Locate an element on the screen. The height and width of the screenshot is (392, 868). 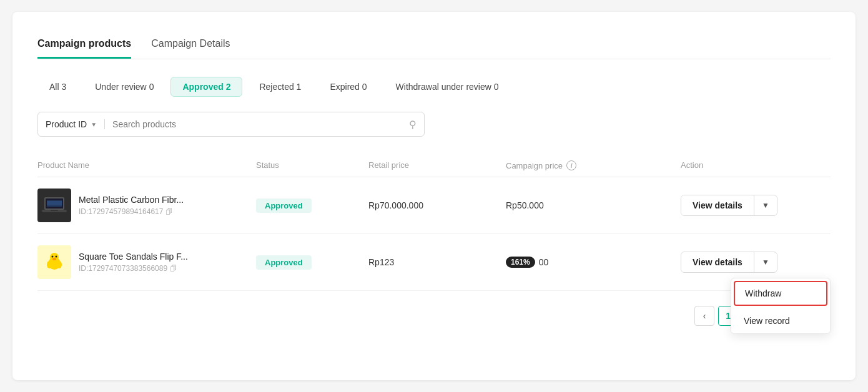
pagination-prev: ‹ is located at coordinates (704, 316).